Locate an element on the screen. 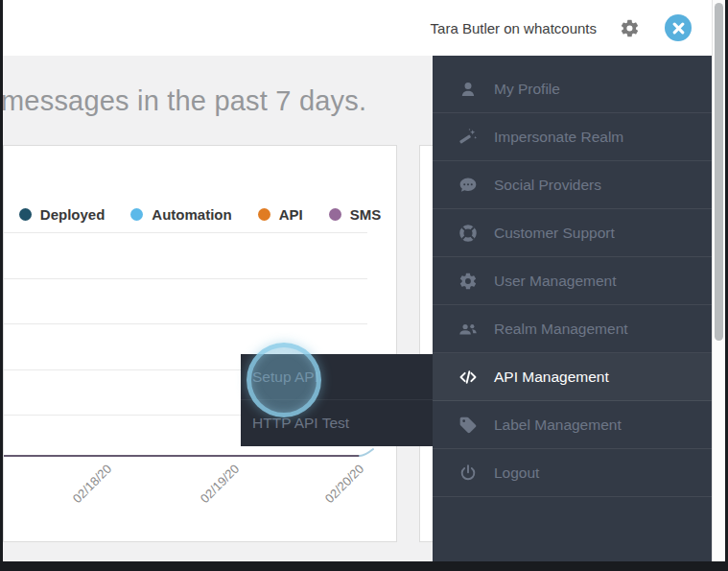 This screenshot has height=571, width=728. user-icon is located at coordinates (468, 89).